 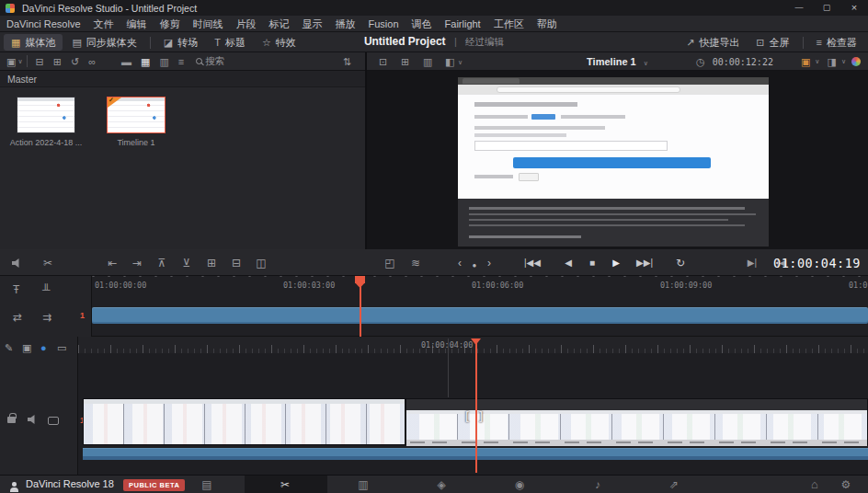 What do you see at coordinates (529, 177) in the screenshot?
I see `preview-mini-button` at bounding box center [529, 177].